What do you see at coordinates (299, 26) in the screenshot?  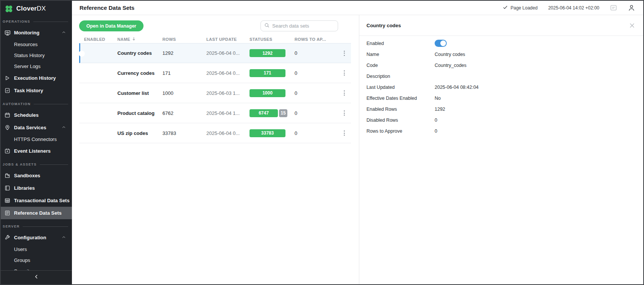 I see `search-box` at bounding box center [299, 26].